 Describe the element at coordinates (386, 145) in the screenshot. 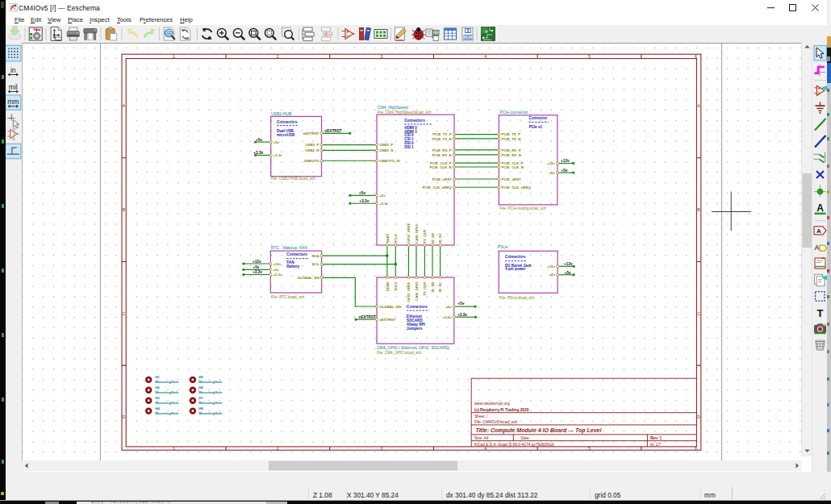

I see `svg-text: USB2_P` at that location.